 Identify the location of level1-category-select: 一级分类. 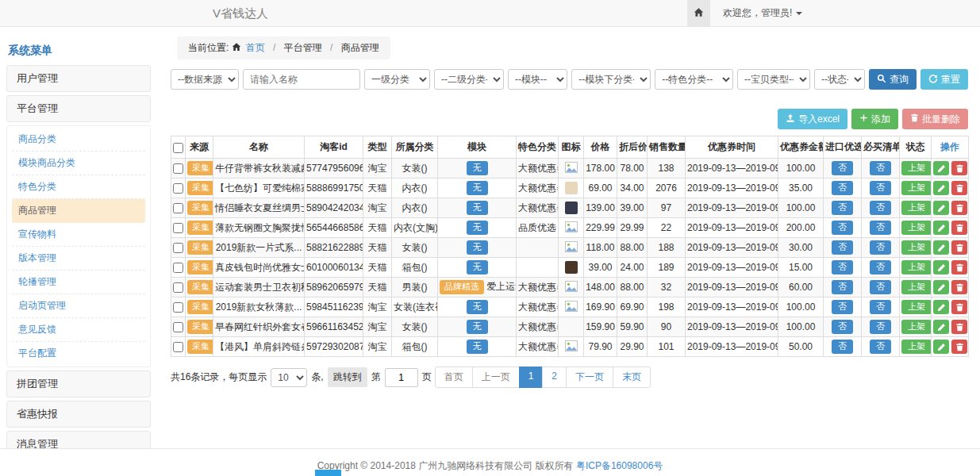
(397, 79).